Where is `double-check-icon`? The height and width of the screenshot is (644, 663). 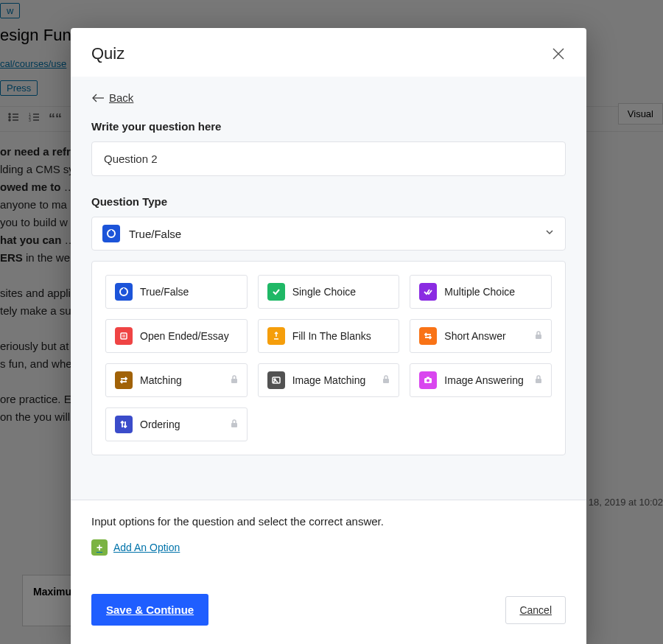
double-check-icon is located at coordinates (428, 292).